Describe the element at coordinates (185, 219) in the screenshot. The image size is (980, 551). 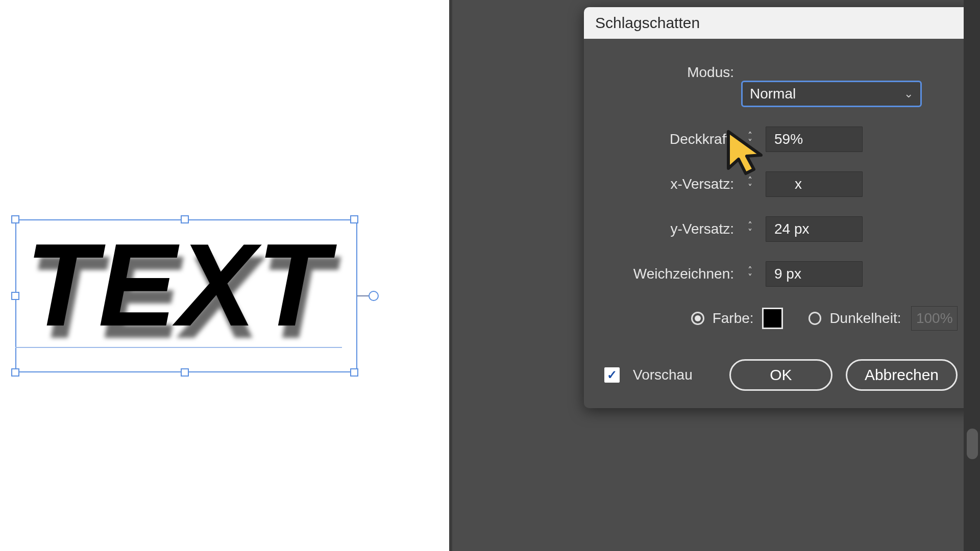
I see `handle-top-middle` at that location.